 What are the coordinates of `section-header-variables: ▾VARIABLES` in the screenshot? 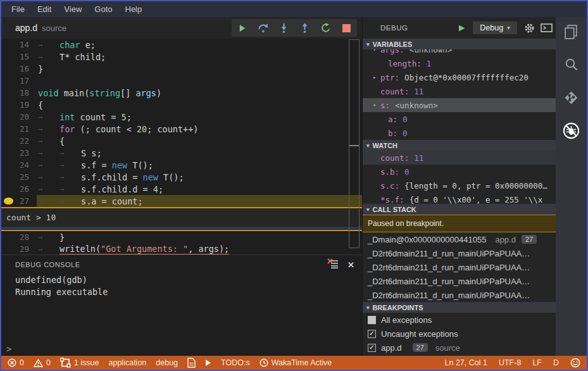 It's located at (460, 44).